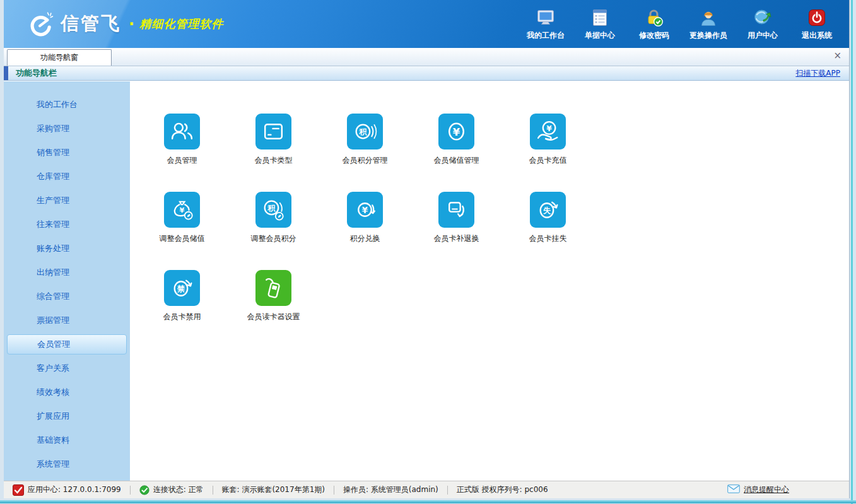  Describe the element at coordinates (654, 25) in the screenshot. I see `toolbar-button: 修改密码` at that location.